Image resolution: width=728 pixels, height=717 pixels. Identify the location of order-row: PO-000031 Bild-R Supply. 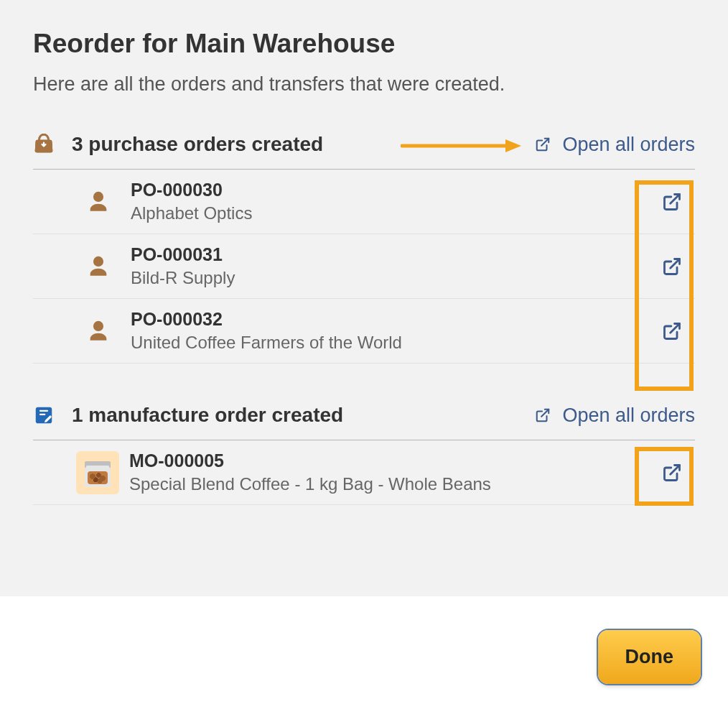
(364, 267).